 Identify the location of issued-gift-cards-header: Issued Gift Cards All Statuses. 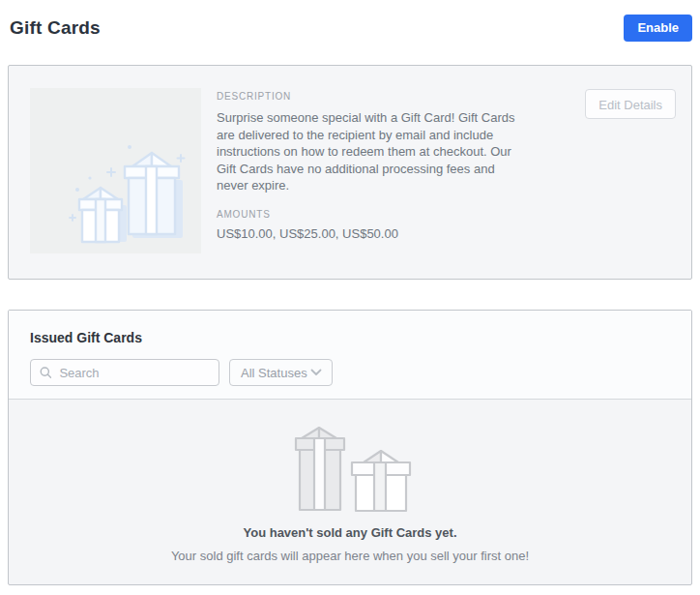
(350, 355).